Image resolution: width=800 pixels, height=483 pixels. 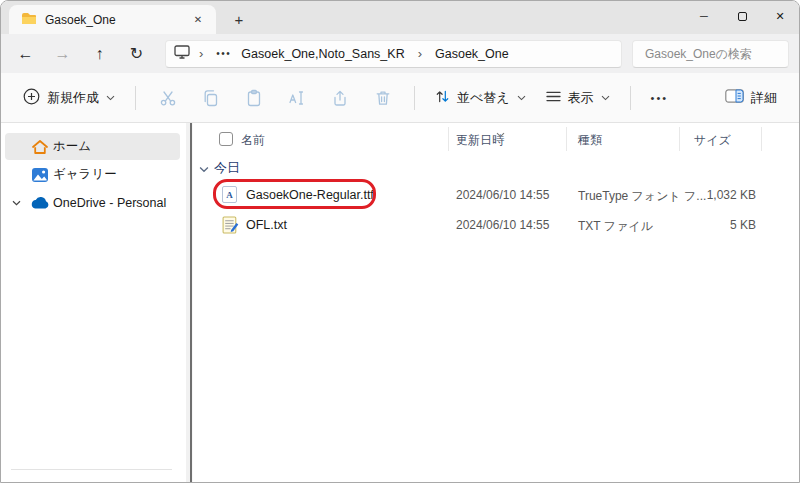 What do you see at coordinates (168, 98) in the screenshot?
I see `cut-button` at bounding box center [168, 98].